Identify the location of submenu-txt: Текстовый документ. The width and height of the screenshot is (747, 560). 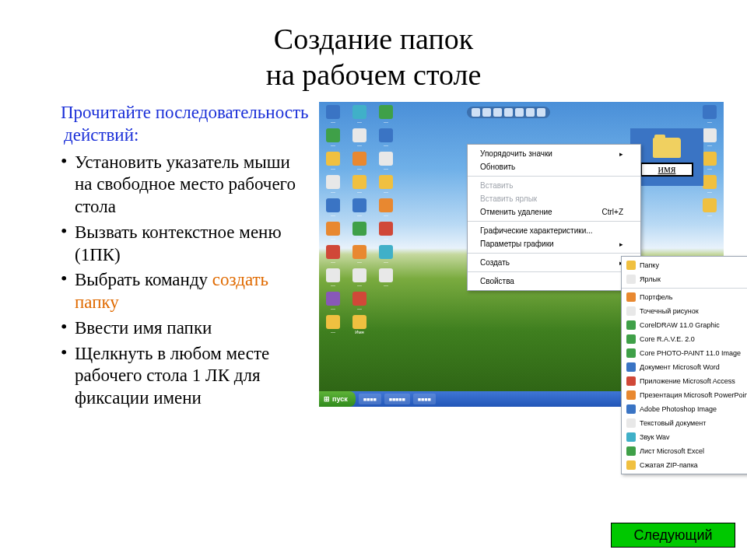
(685, 423).